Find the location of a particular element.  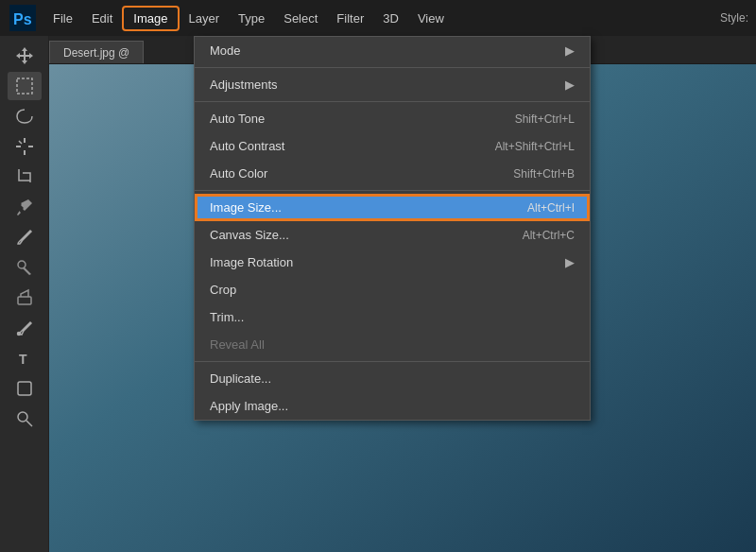

menu-image-size-shortcut: Alt+Ctrl+I is located at coordinates (551, 208).